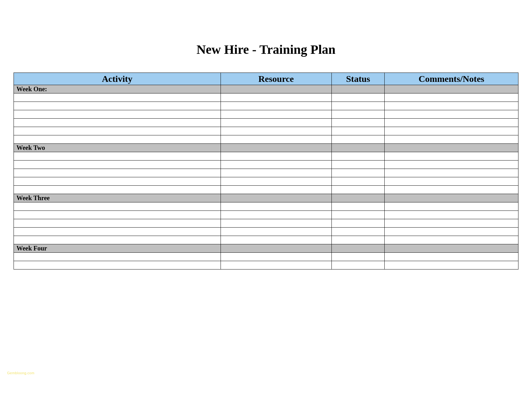 The width and height of the screenshot is (532, 411). What do you see at coordinates (117, 249) in the screenshot?
I see `section-label-cell: Week Four` at bounding box center [117, 249].